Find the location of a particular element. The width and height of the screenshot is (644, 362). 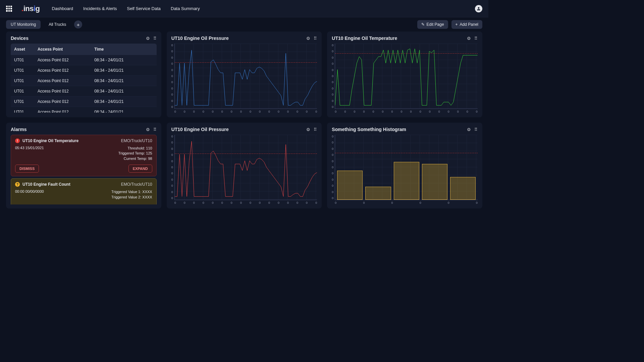

panel-oil-pressure-red: UT10 Engine Oil Pressure ⚙ ⠿ 00000000000… is located at coordinates (244, 166).